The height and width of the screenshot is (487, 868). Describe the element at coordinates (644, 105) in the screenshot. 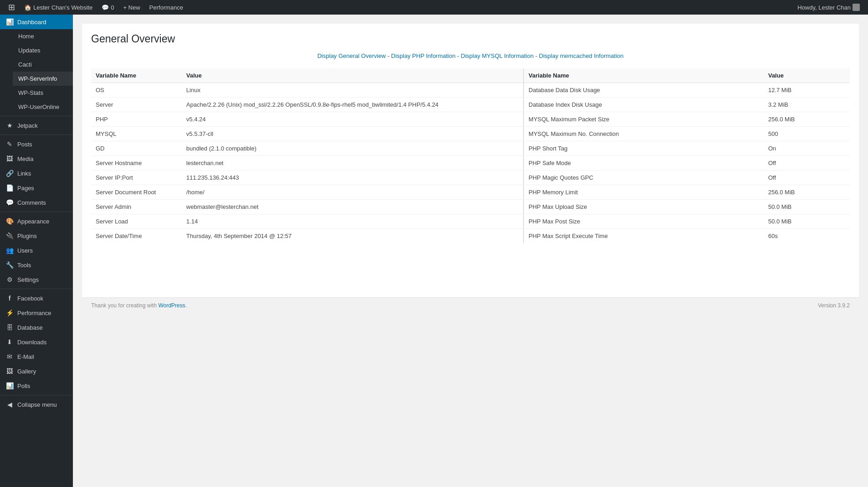

I see `var-cell: Database Index Disk Usage` at that location.